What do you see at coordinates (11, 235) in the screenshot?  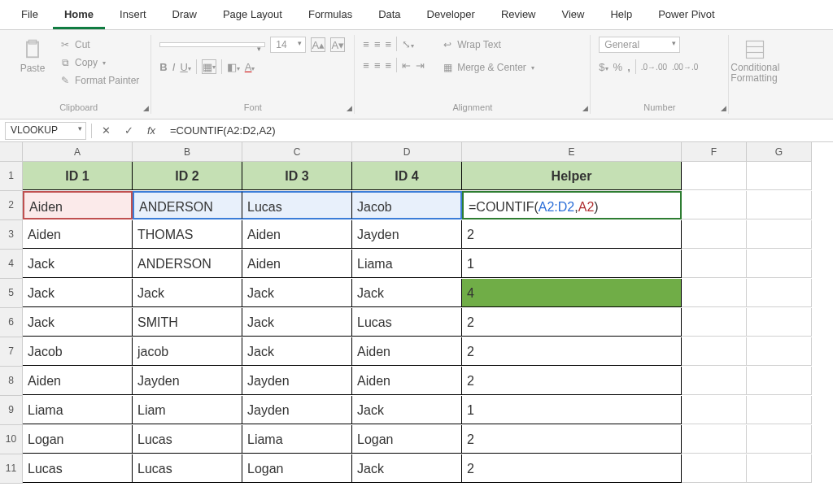 I see `row-header: 3` at bounding box center [11, 235].